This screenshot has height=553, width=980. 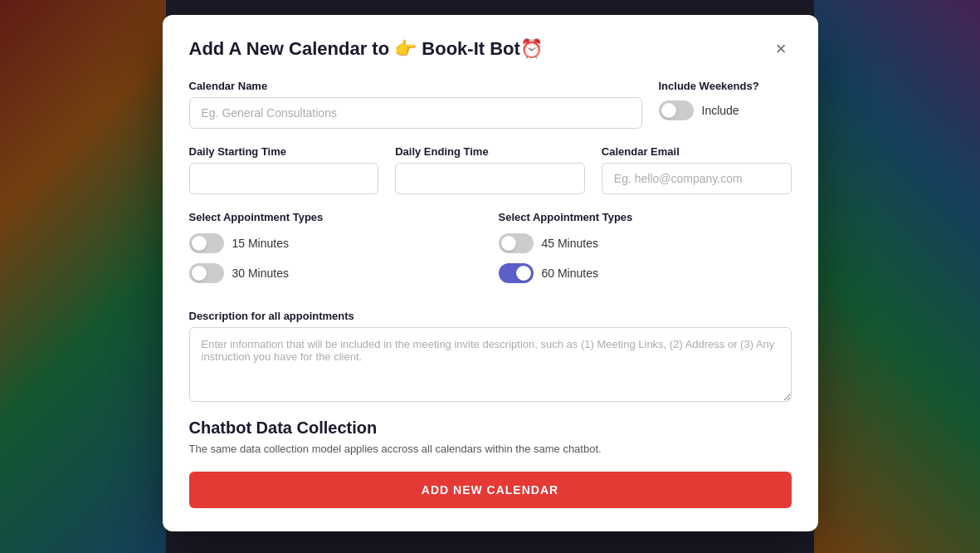 What do you see at coordinates (490, 365) in the screenshot?
I see `description-textarea` at bounding box center [490, 365].